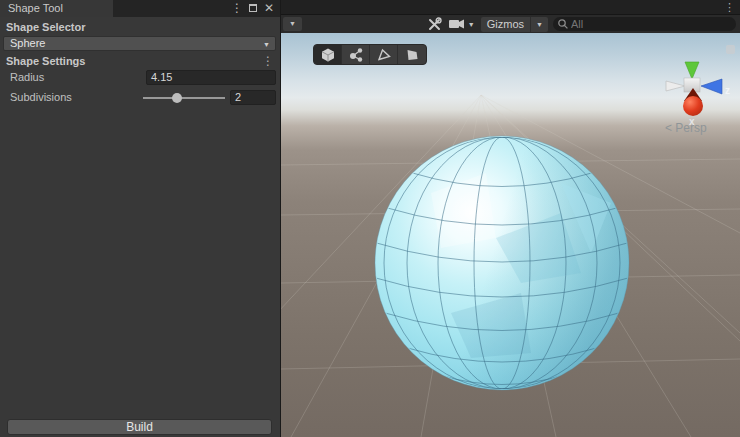 Image resolution: width=740 pixels, height=437 pixels. What do you see at coordinates (269, 8) in the screenshot?
I see `close-icon: ✕` at bounding box center [269, 8].